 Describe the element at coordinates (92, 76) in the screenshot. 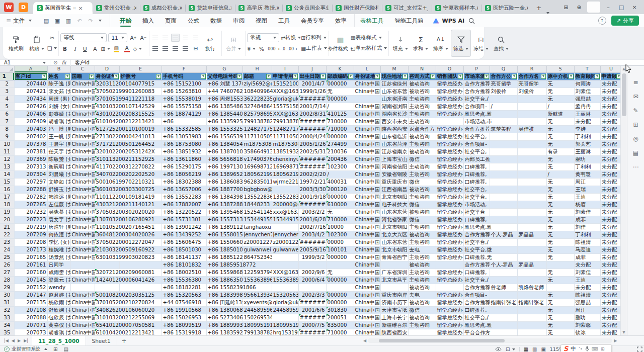

I see `filter-dropdown-icon` at that location.